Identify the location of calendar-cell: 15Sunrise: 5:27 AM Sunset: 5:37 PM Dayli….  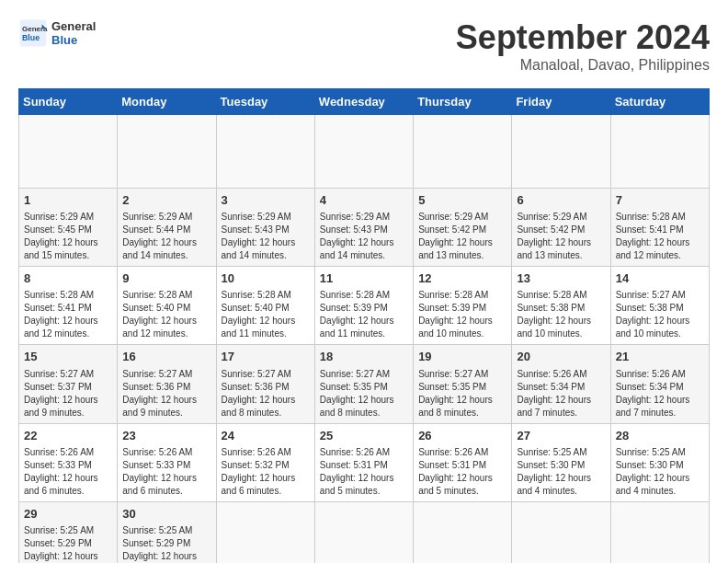
(68, 385).